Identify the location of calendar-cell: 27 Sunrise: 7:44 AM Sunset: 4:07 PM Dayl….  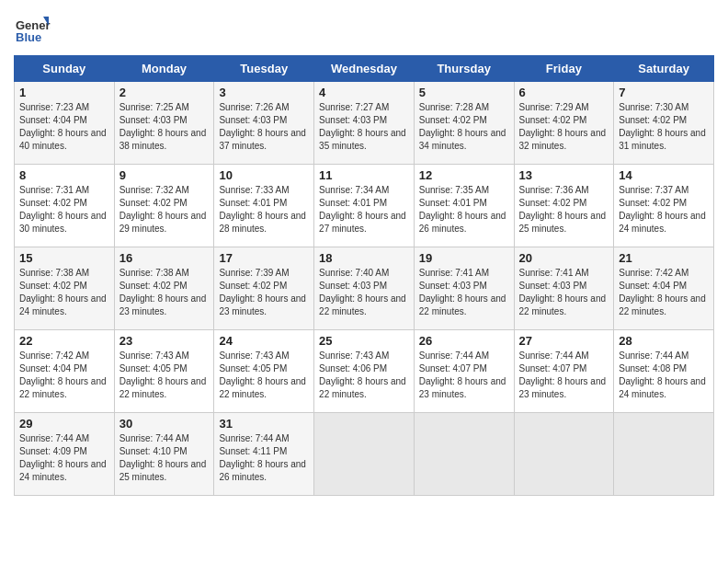
(564, 372).